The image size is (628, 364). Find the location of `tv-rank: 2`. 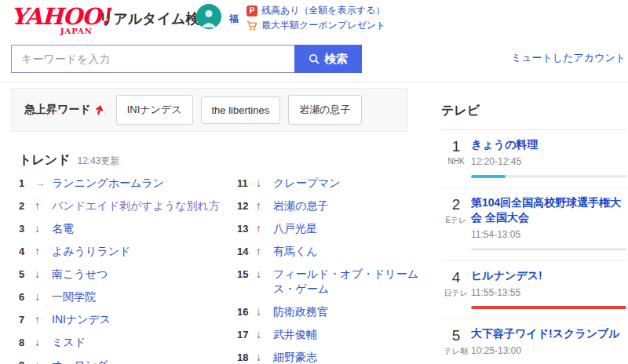

tv-rank: 2 is located at coordinates (456, 205).